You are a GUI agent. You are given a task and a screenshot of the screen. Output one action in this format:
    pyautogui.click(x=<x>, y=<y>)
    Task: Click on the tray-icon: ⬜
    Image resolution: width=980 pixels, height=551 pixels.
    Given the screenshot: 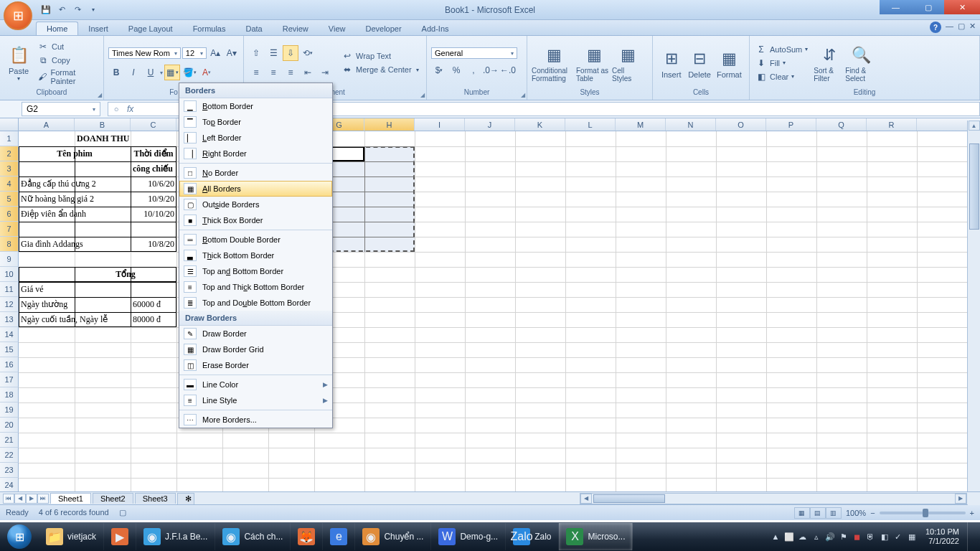 What is the action you would take?
    pyautogui.click(x=789, y=537)
    